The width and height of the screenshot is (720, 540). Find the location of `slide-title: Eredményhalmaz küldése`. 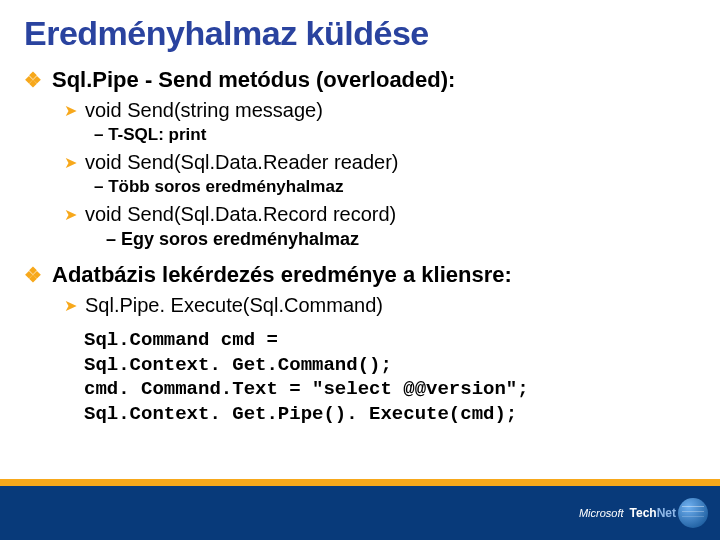

slide-title: Eredményhalmaz küldése is located at coordinates (360, 34).